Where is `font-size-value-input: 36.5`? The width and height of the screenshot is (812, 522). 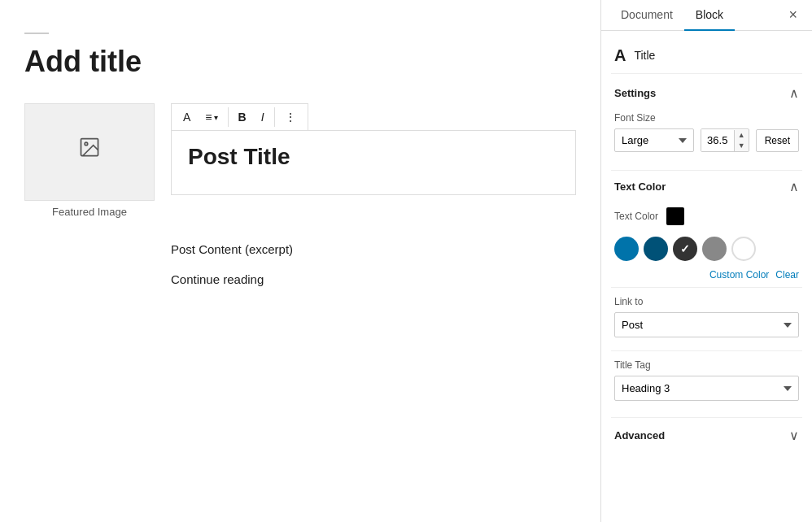
font-size-value-input: 36.5 is located at coordinates (718, 140).